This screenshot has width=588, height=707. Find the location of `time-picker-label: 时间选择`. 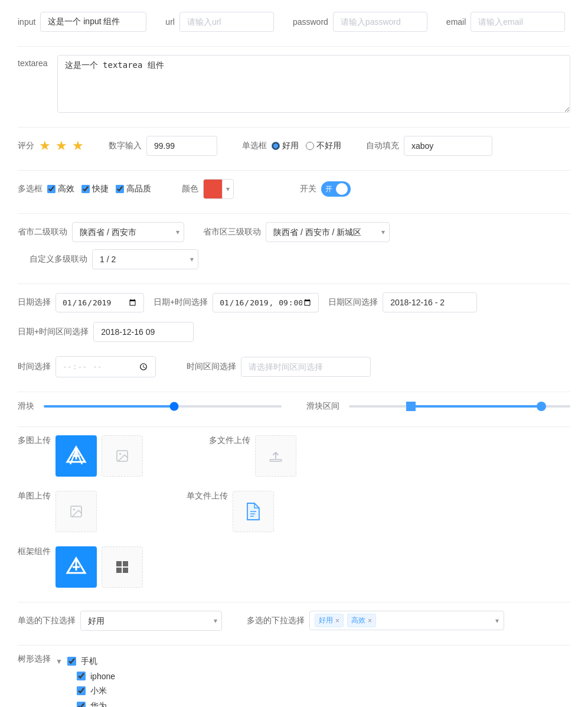

time-picker-label: 时间选择 is located at coordinates (34, 367).